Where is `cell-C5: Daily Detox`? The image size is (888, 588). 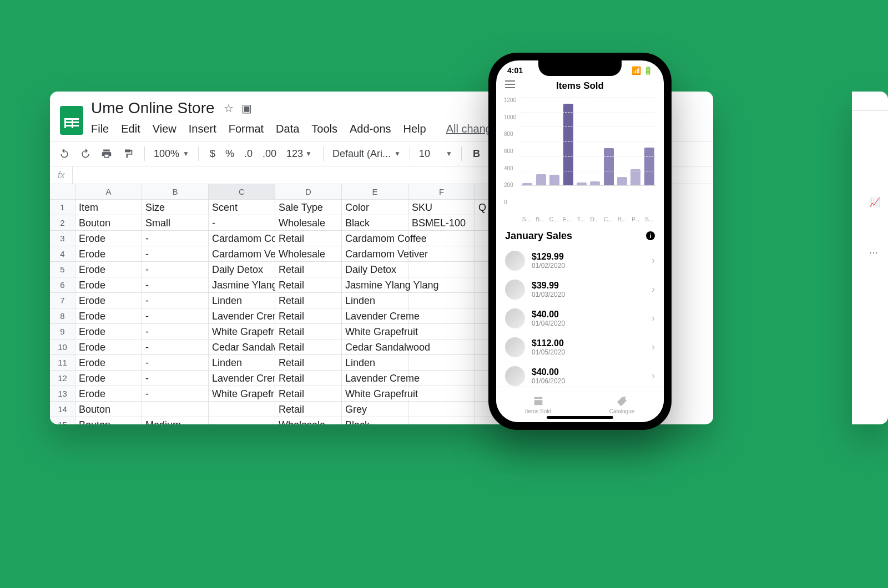
cell-C5: Daily Detox is located at coordinates (242, 270).